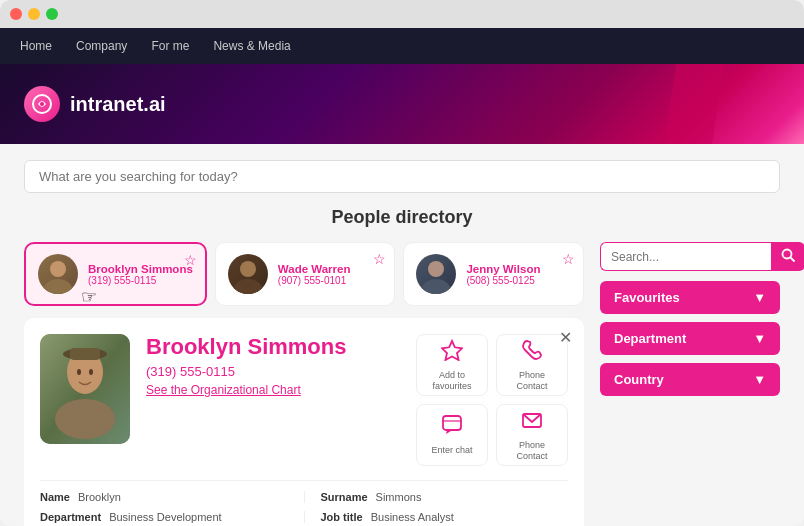  Describe the element at coordinates (330, 269) in the screenshot. I see `card-name-2: Wade Warren` at that location.